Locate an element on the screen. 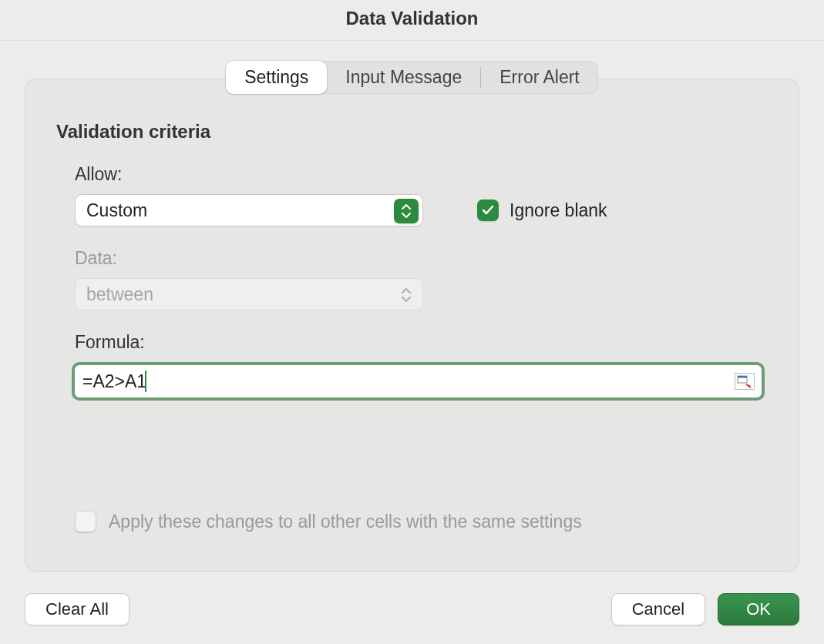 The width and height of the screenshot is (824, 644). text-caret is located at coordinates (146, 381).